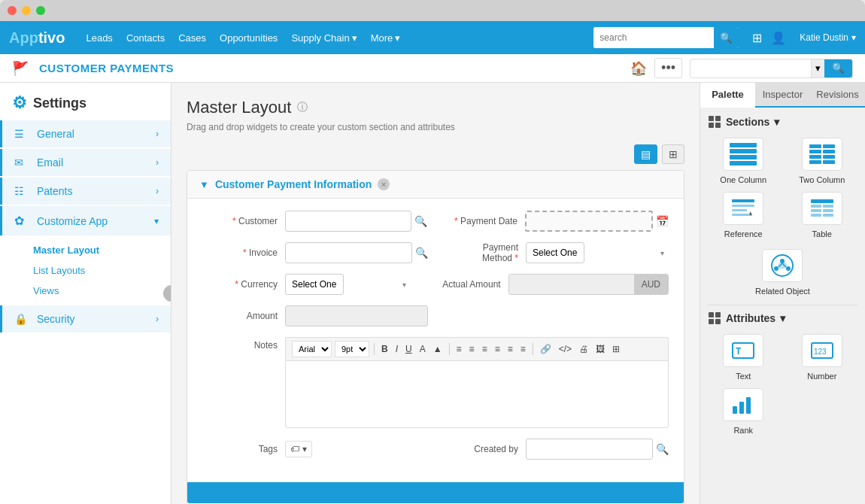  I want to click on calendar-icon: 📅, so click(662, 221).